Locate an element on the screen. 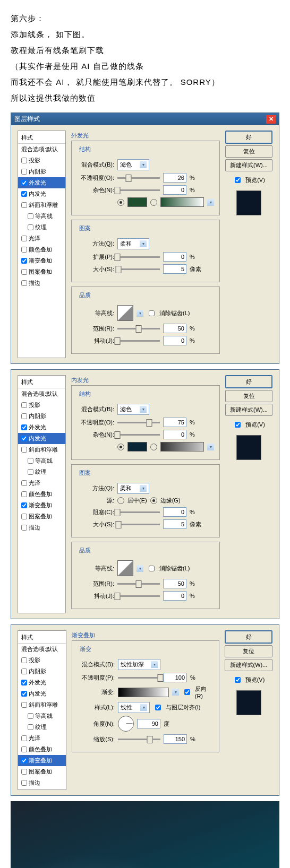 This screenshot has width=290, height=868. choke-value: 0 is located at coordinates (175, 512).